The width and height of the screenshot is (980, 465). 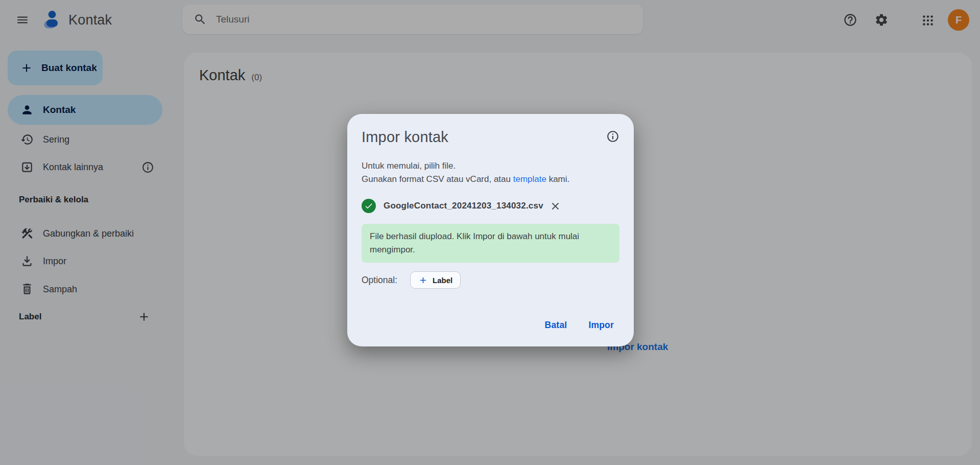 I want to click on uploaded-file-row: GoogleContact_20241203_134032.csv, so click(x=490, y=206).